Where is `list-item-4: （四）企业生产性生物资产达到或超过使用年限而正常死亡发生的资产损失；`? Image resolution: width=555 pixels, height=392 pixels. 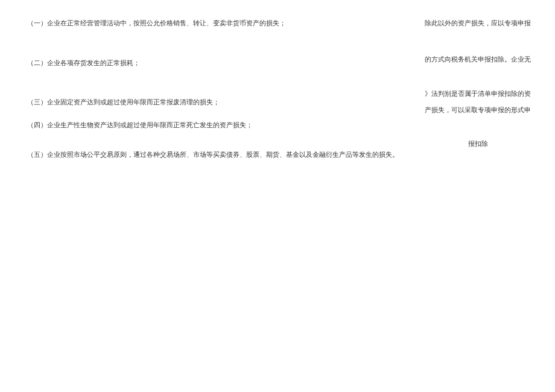 list-item-4: （四）企业生产性生物资产达到或超过使用年限而正常死亡发生的资产损失； is located at coordinates (220, 125).